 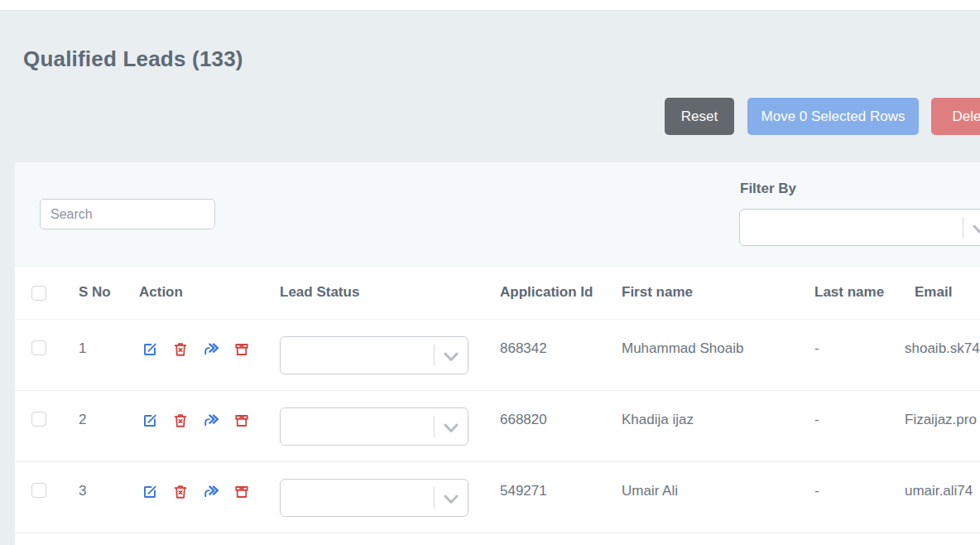 I want to click on select-all-checkbox, so click(x=39, y=293).